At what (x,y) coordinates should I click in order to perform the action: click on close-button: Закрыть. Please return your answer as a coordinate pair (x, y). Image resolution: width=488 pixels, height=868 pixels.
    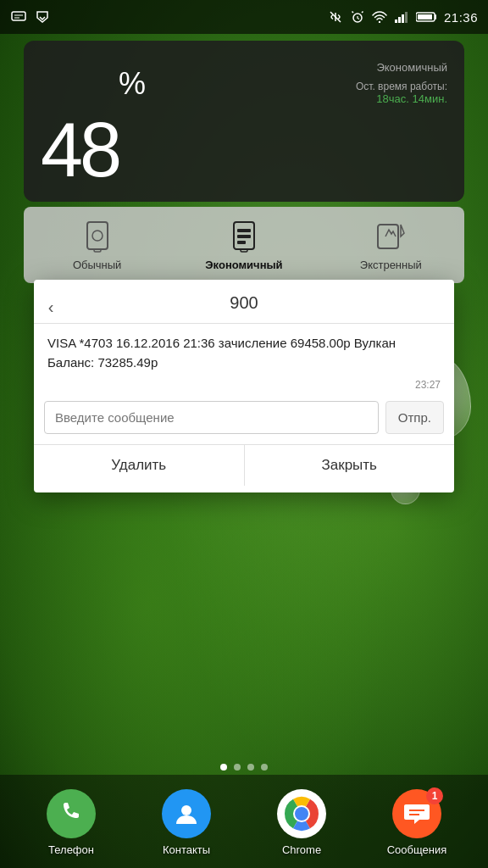
    Looking at the image, I should click on (350, 465).